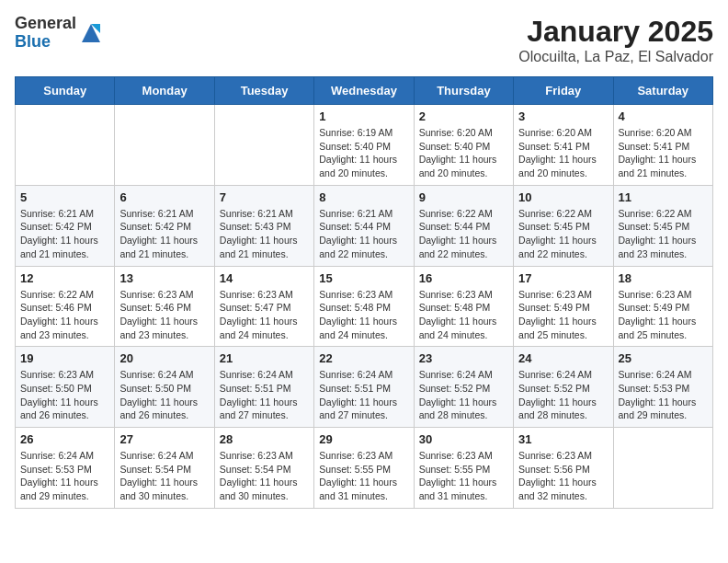 Image resolution: width=728 pixels, height=563 pixels. I want to click on day-number: 18, so click(664, 278).